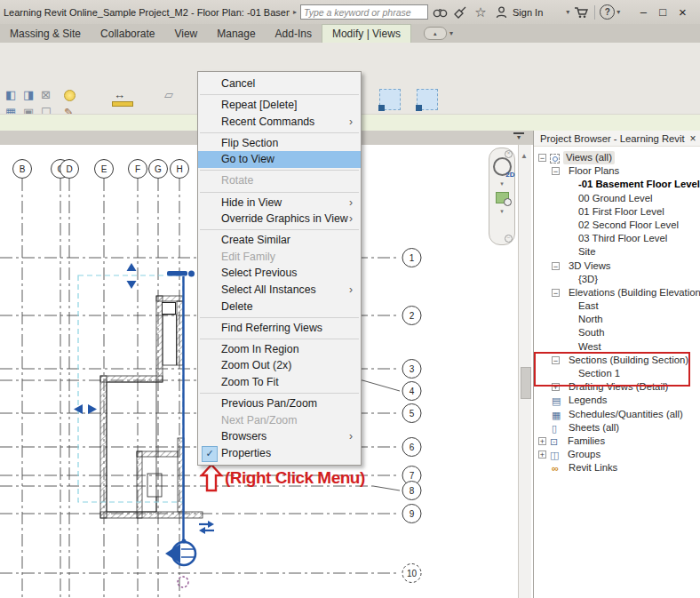 The image size is (700, 598). I want to click on sign-in-label: Sign In, so click(528, 12).